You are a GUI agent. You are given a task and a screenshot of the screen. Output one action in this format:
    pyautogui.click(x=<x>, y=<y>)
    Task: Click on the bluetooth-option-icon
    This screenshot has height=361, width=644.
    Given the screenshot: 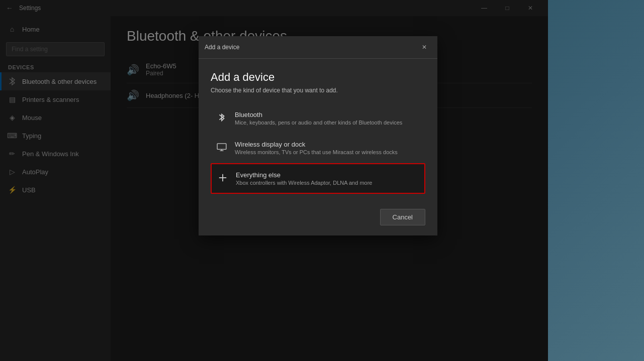 What is the action you would take?
    pyautogui.click(x=222, y=118)
    